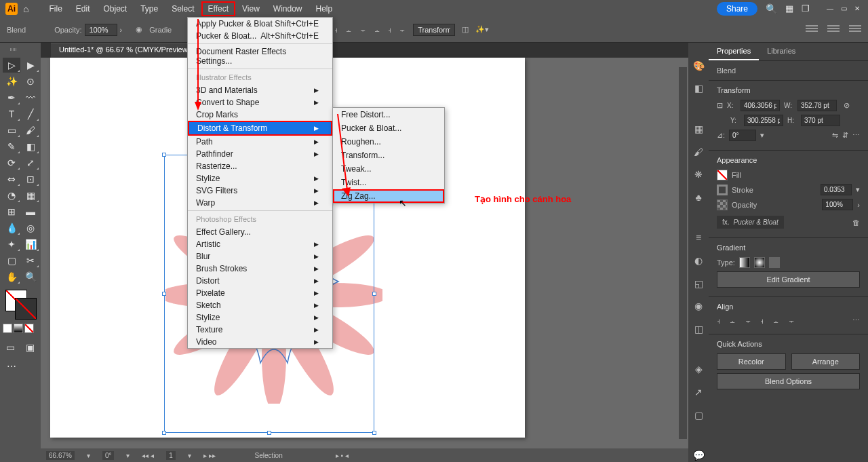 The width and height of the screenshot is (868, 462). What do you see at coordinates (698, 329) in the screenshot?
I see `graphic-styles-icon: ◫` at bounding box center [698, 329].